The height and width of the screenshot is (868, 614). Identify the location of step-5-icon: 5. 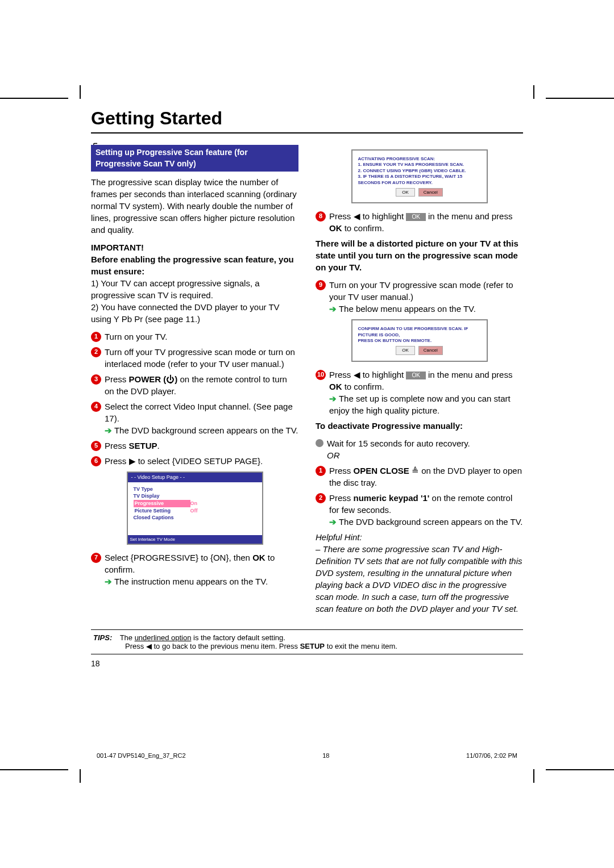
(96, 446).